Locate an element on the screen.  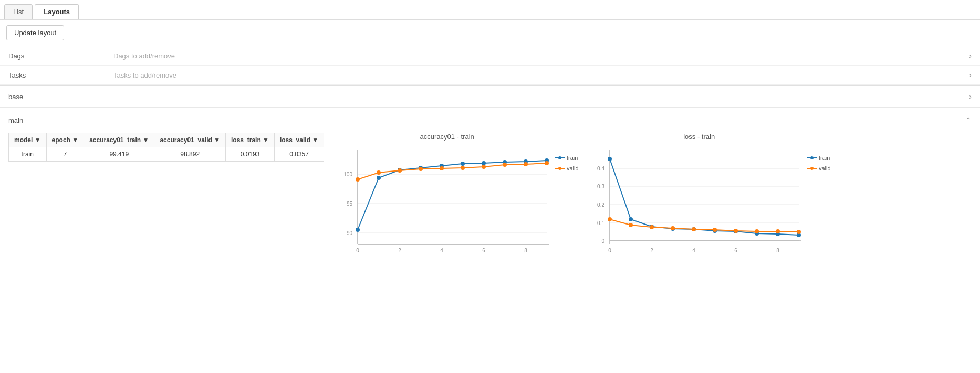
tab-layouts: Layouts is located at coordinates (57, 12).